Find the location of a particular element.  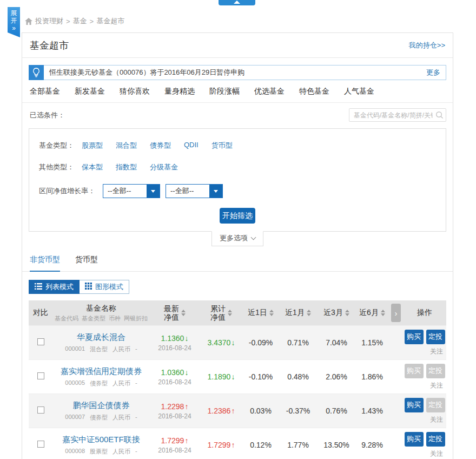

latest-nav-value: 1.0360↓ is located at coordinates (175, 372).